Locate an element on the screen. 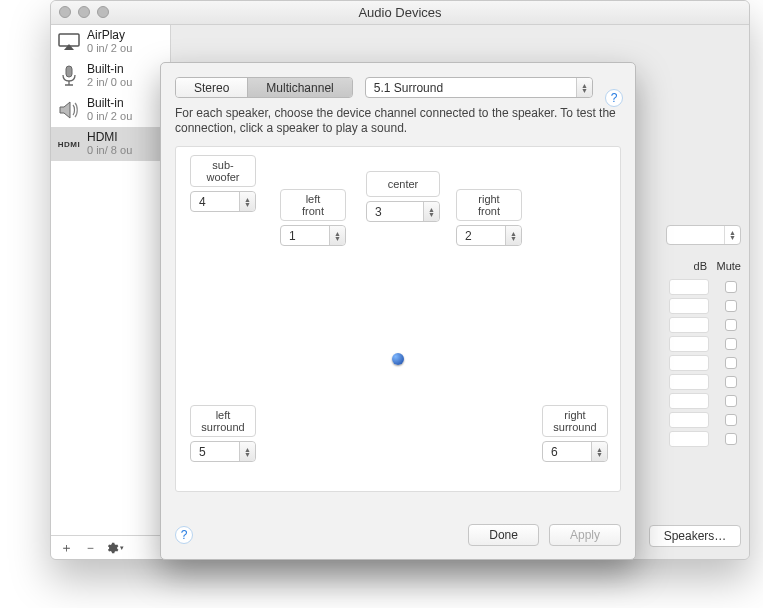  speaker-label: rightfront is located at coordinates (489, 205).